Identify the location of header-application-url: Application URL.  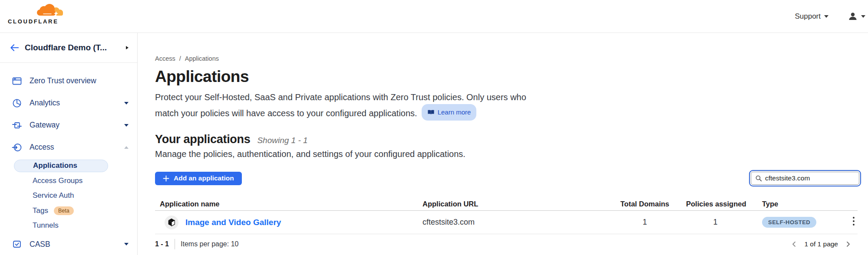
(513, 204).